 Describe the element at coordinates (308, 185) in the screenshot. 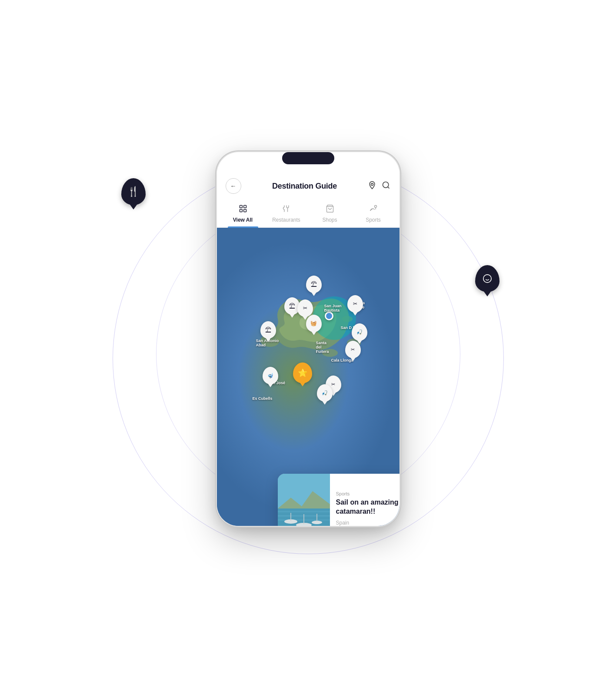

I see `phone-header: ← Destination Guide` at that location.